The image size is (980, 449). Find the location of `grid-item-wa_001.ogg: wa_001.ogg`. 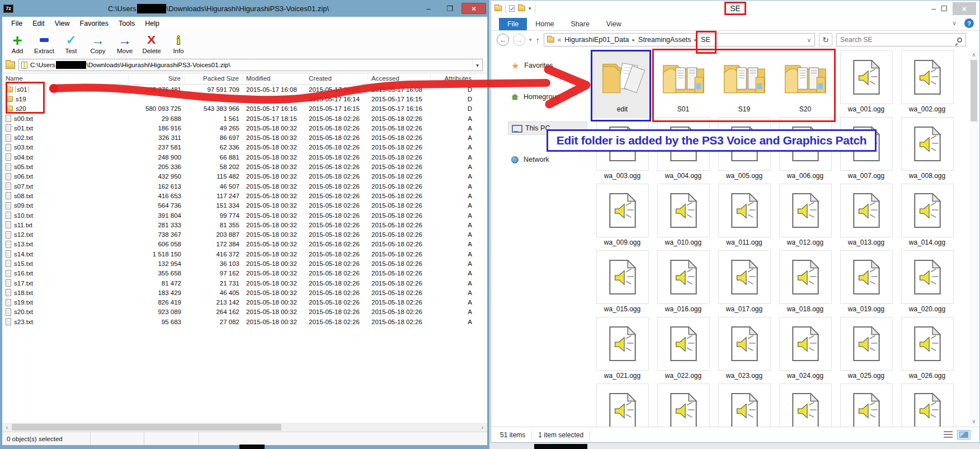

grid-item-wa_001.ogg: wa_001.ogg is located at coordinates (866, 84).